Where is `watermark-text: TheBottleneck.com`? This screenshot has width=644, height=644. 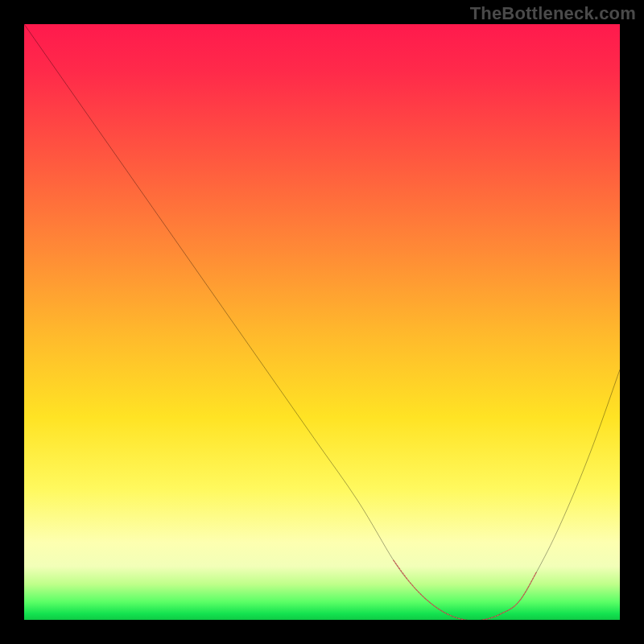 watermark-text: TheBottleneck.com is located at coordinates (553, 14).